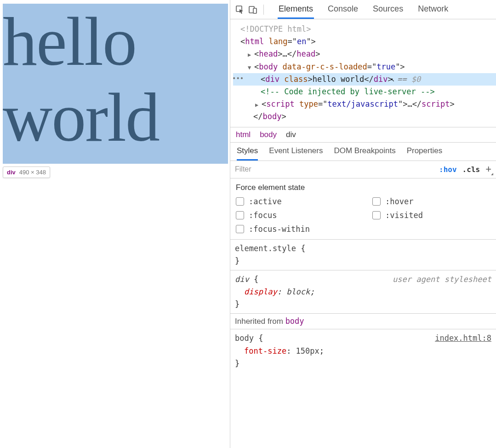 This screenshot has height=448, width=496. I want to click on state-focus: :focus, so click(295, 215).